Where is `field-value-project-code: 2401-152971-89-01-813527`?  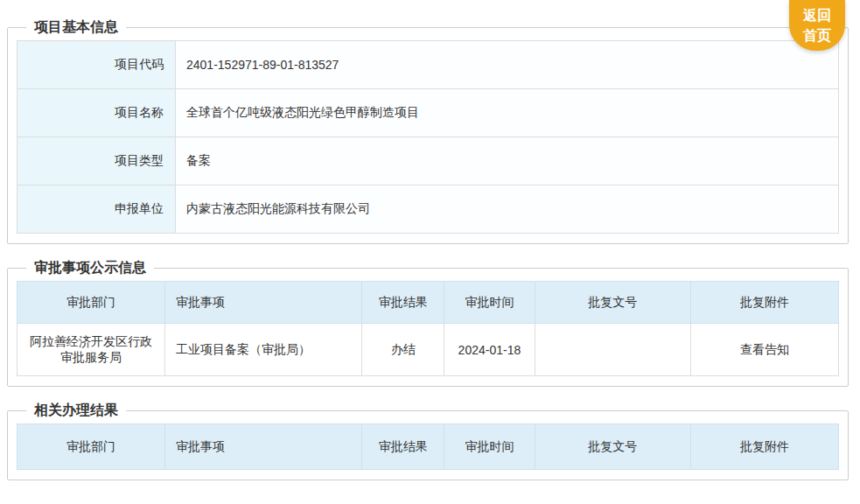 field-value-project-code: 2401-152971-89-01-813527 is located at coordinates (507, 65).